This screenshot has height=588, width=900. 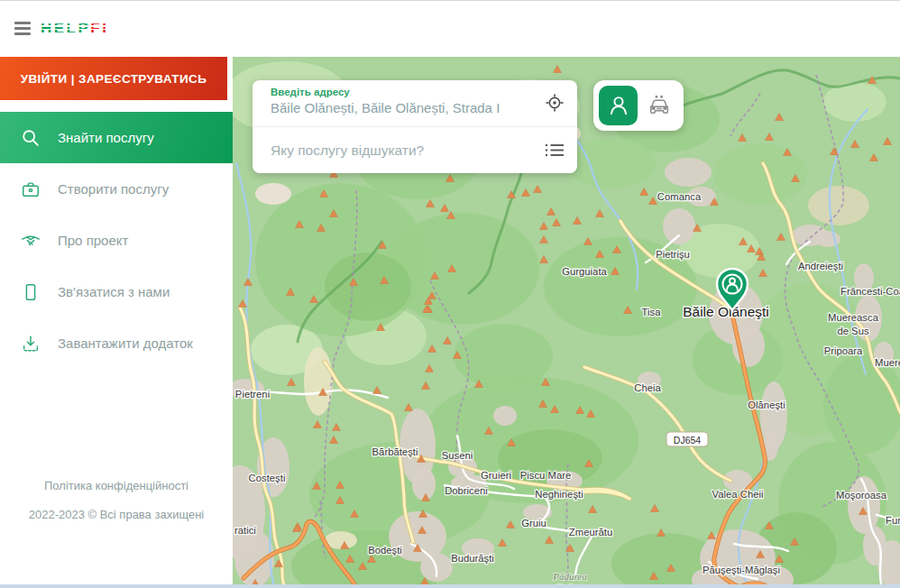 What do you see at coordinates (415, 150) in the screenshot?
I see `service-row` at bounding box center [415, 150].